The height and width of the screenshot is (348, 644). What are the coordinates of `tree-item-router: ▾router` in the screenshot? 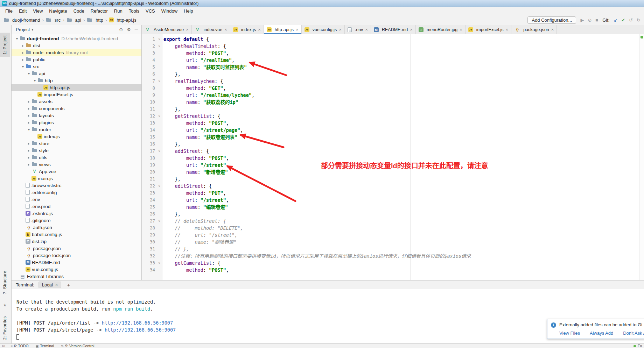 It's located at (76, 129).